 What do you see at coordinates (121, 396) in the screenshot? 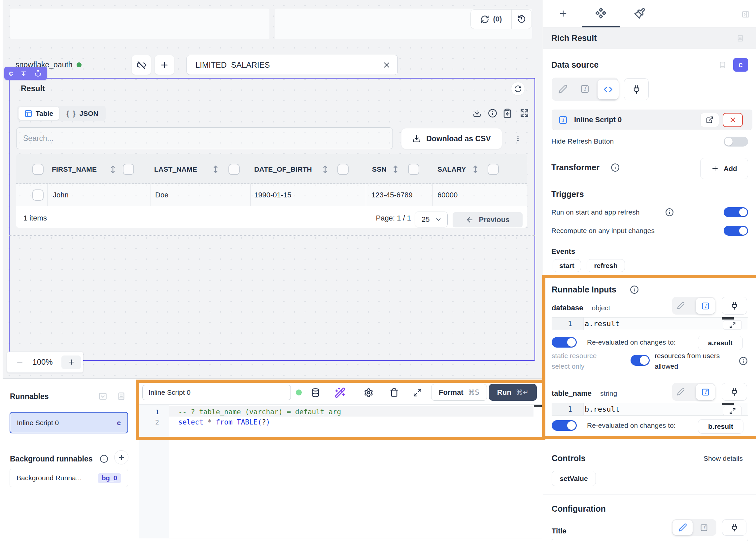
I see `docs-icon` at bounding box center [121, 396].